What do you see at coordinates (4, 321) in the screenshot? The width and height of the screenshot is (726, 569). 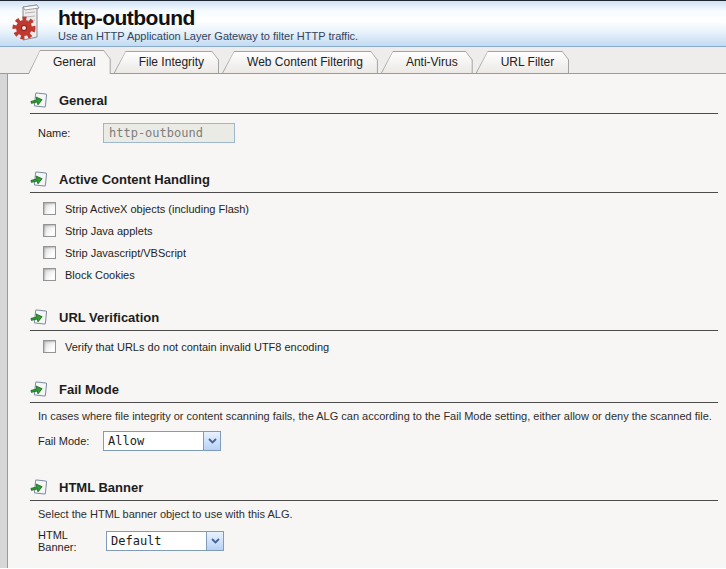 I see `left-frame-edge` at bounding box center [4, 321].